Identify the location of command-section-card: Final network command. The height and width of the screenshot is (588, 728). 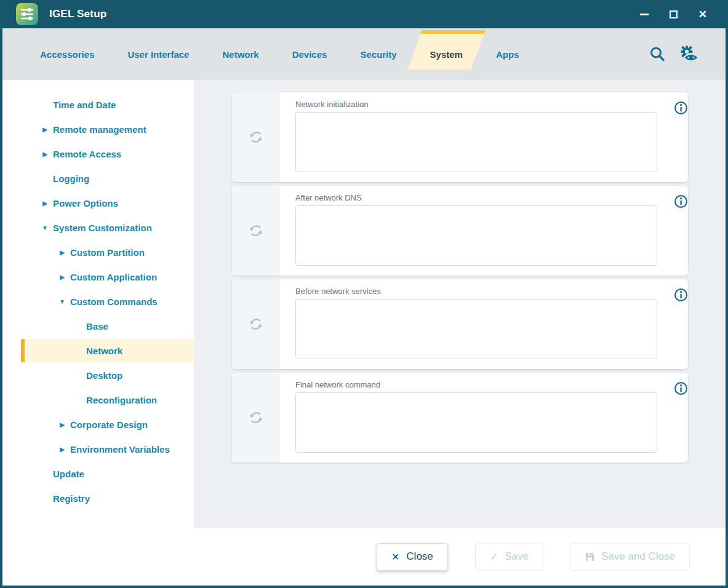
(460, 418).